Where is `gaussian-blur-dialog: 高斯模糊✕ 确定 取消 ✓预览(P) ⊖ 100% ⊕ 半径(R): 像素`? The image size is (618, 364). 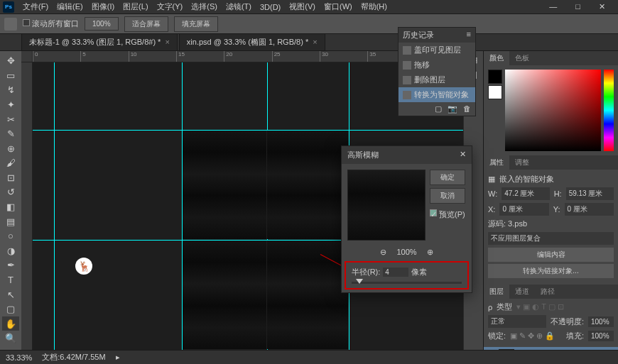 gaussian-blur-dialog: 高斯模糊✕ 确定 取消 ✓预览(P) ⊖ 100% ⊕ 半径(R): 像素 is located at coordinates (406, 219).